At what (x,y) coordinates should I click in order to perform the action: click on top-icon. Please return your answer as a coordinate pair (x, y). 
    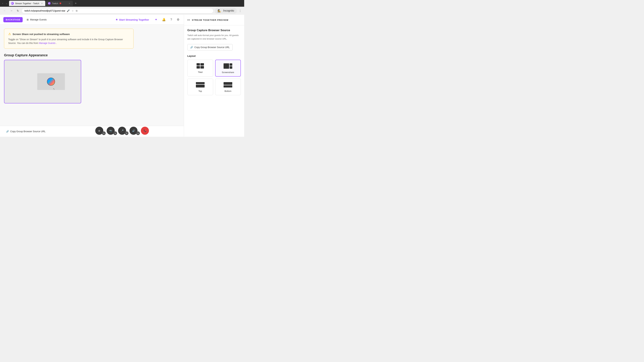
    Looking at the image, I should click on (200, 85).